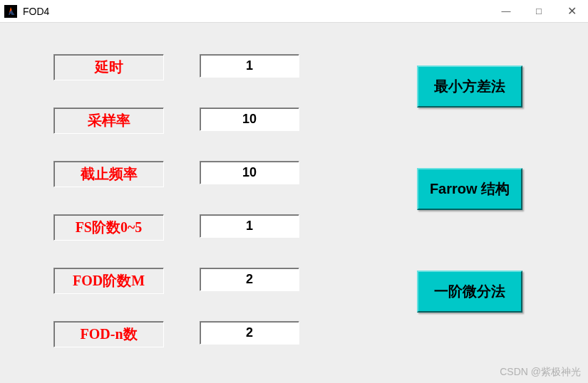 Image resolution: width=588 pixels, height=383 pixels. What do you see at coordinates (249, 333) in the screenshot?
I see `input-fod-n: 2` at bounding box center [249, 333].